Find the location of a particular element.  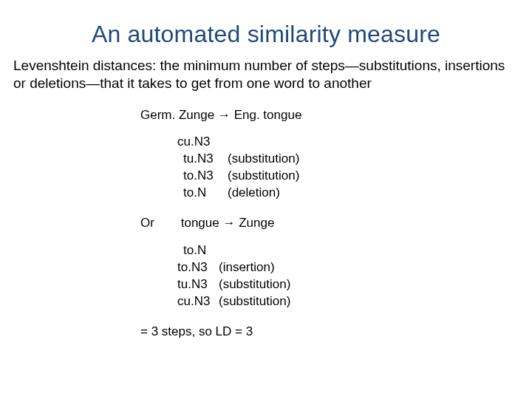

steps-table-b: to.N to.N3(insertion) tu.N3(substitution… is located at coordinates (355, 276).